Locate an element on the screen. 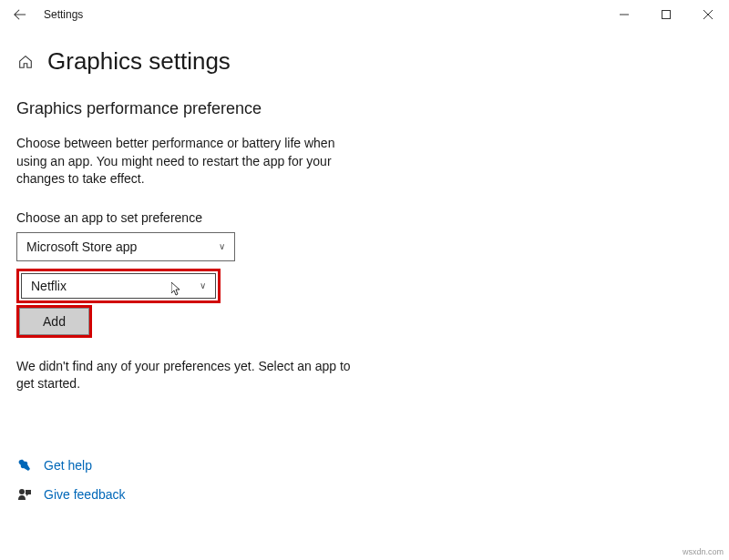 This screenshot has width=729, height=560. close-icon is located at coordinates (708, 15).